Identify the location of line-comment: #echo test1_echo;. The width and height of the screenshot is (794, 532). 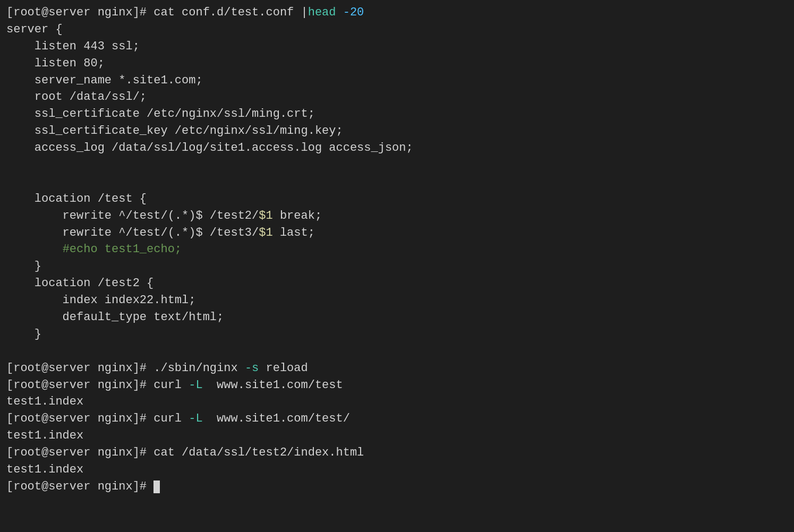
(397, 250).